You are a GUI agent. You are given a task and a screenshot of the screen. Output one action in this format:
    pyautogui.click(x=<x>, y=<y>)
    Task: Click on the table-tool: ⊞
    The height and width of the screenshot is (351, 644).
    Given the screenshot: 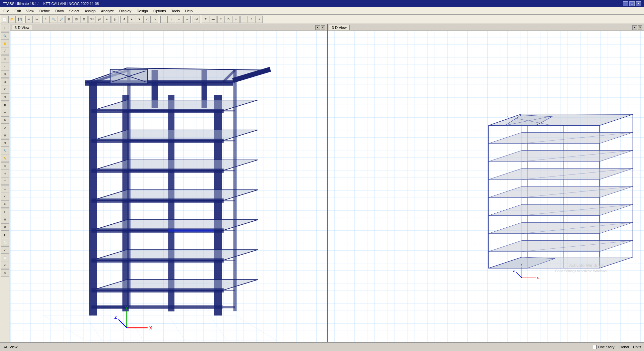 What is the action you would take?
    pyautogui.click(x=5, y=135)
    